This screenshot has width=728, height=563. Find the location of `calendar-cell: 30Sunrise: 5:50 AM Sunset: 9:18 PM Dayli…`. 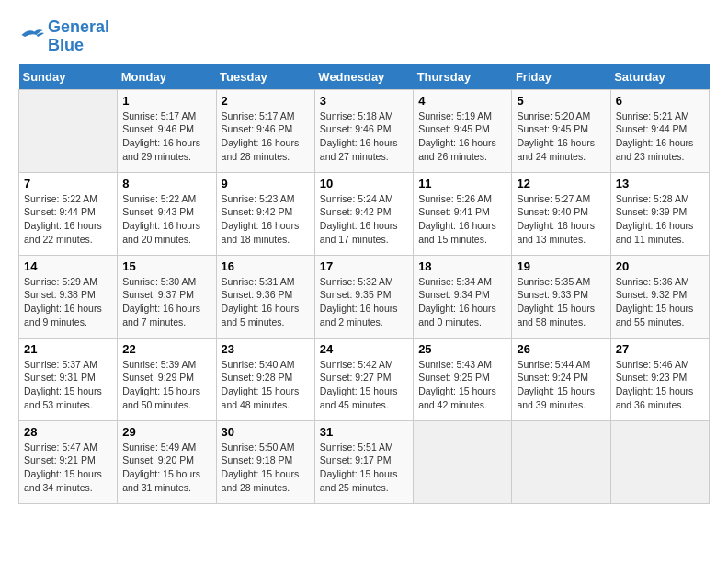

calendar-cell: 30Sunrise: 5:50 AM Sunset: 9:18 PM Dayli… is located at coordinates (265, 462).